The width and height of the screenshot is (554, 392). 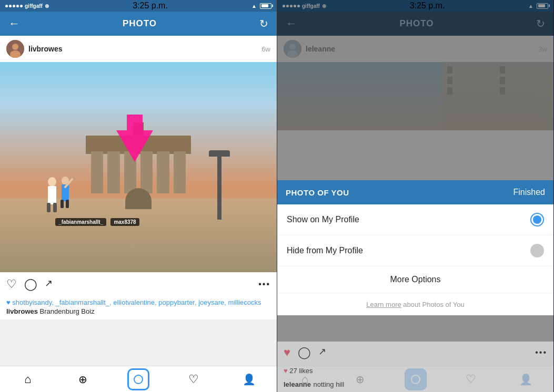 What do you see at coordinates (317, 192) in the screenshot?
I see `modal-title: PHOTO OF YOU` at bounding box center [317, 192].